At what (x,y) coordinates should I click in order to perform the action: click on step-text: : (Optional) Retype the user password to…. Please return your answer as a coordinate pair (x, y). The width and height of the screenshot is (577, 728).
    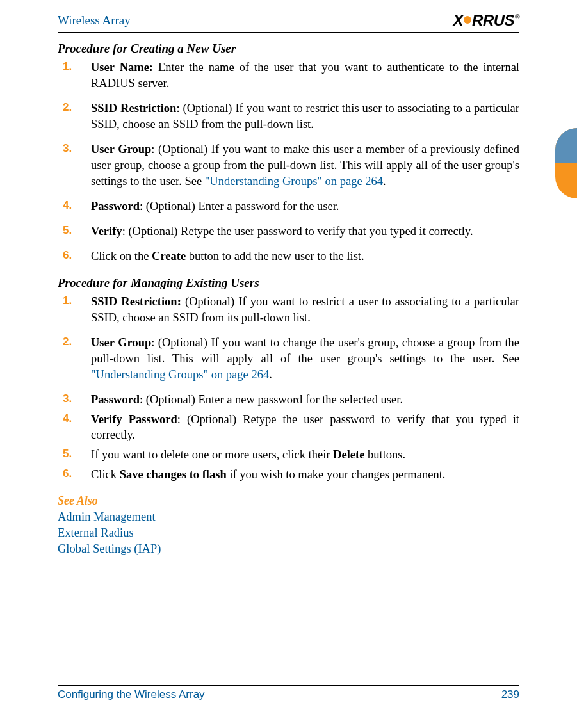
    Looking at the image, I should click on (298, 231).